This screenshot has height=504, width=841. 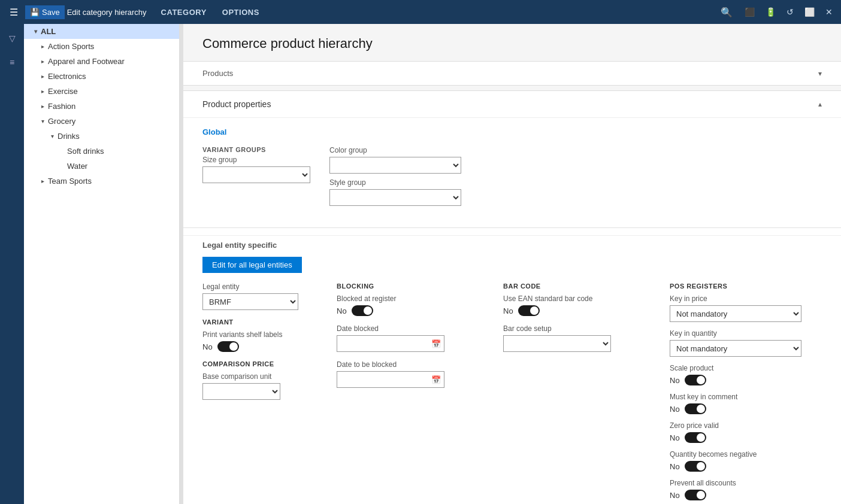 What do you see at coordinates (395, 176) in the screenshot?
I see `color-style-groups-col: Color group Style group` at bounding box center [395, 176].